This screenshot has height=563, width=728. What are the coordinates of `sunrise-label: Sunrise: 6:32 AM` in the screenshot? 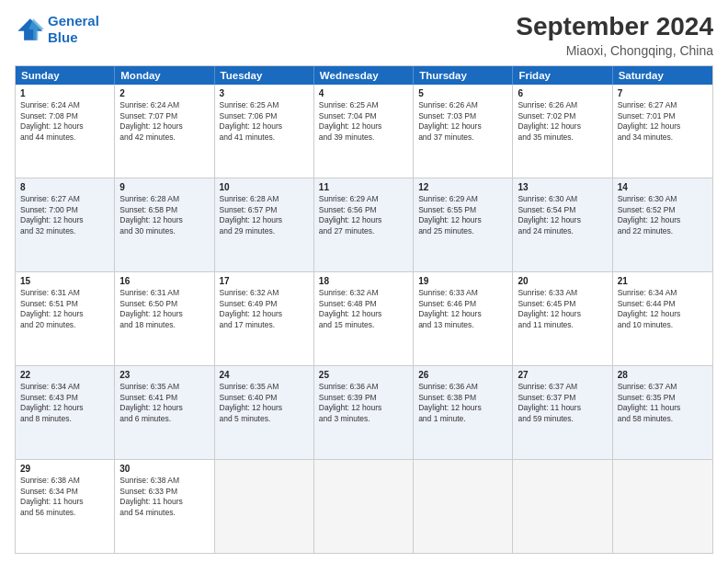 It's located at (349, 293).